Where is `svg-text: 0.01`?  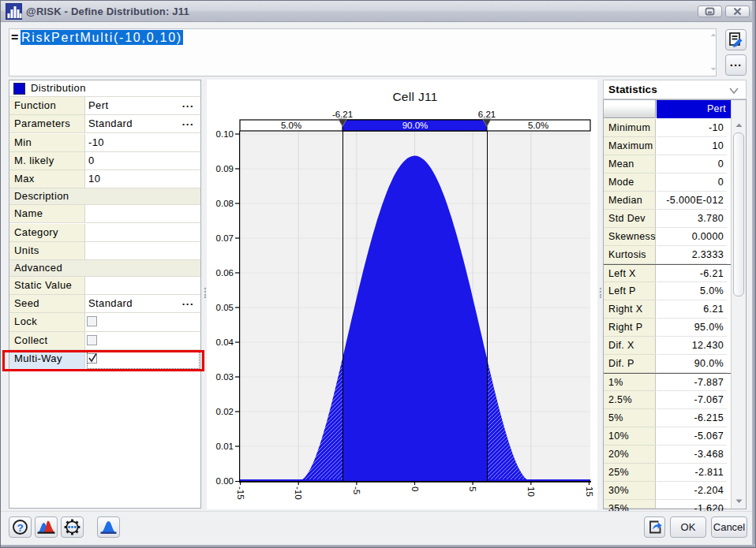
svg-text: 0.01 is located at coordinates (225, 446).